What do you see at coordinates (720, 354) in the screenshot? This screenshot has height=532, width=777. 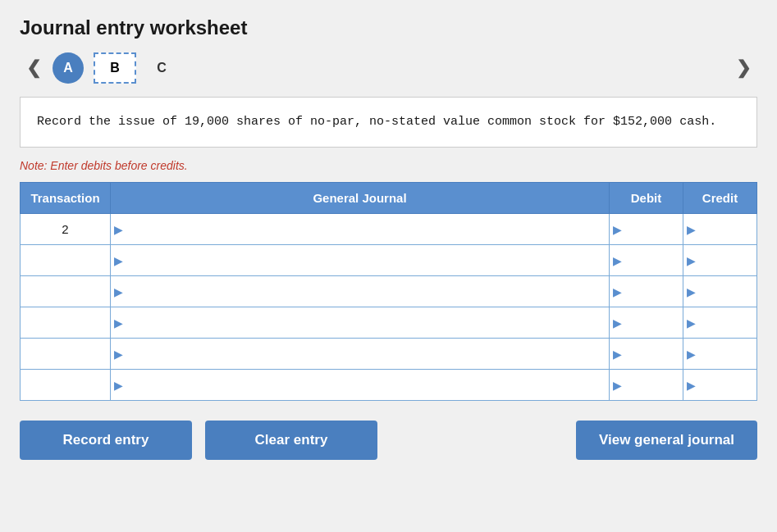 I see `credit-cell-5: ▶` at bounding box center [720, 354].